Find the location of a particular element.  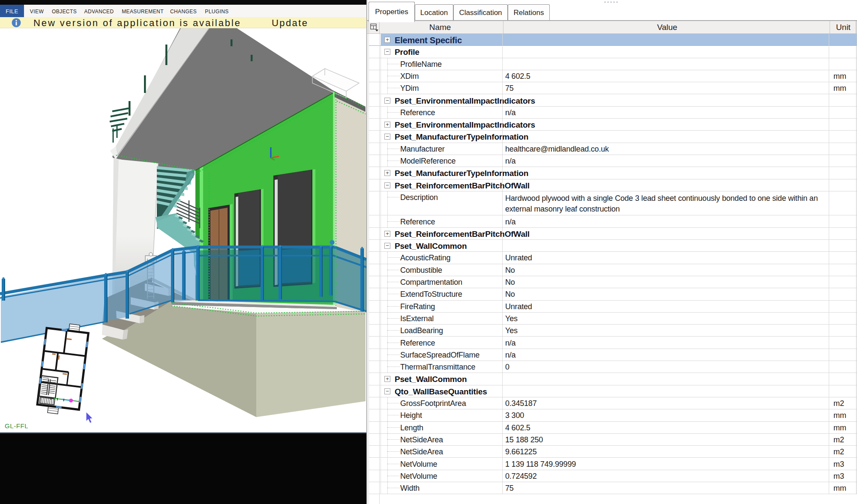

svg-text: CHANGES is located at coordinates (183, 12).